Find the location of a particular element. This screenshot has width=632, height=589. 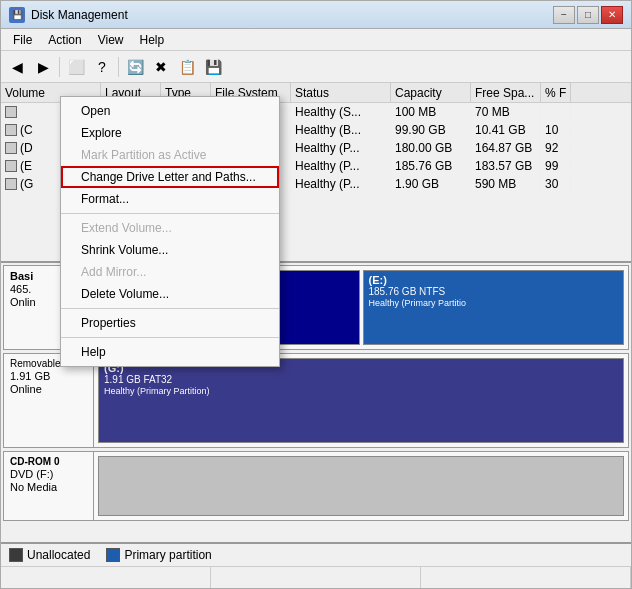

ctx-help: Help is located at coordinates (170, 352).